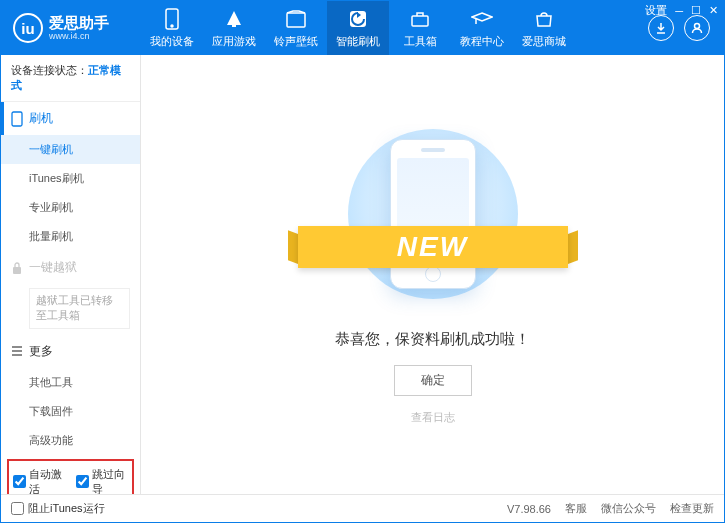  Describe the element at coordinates (17, 268) in the screenshot. I see `lock-icon` at that location.